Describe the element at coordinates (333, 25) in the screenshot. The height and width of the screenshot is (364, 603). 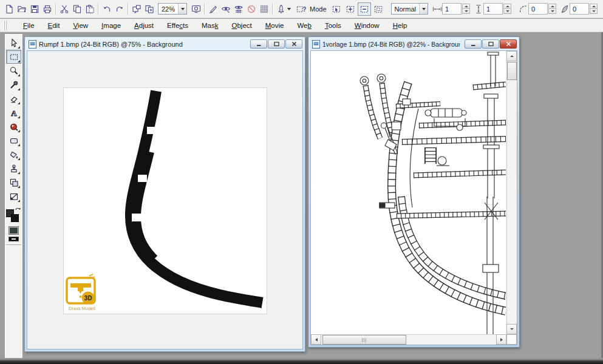
I see `menu-tools: Tools` at that location.